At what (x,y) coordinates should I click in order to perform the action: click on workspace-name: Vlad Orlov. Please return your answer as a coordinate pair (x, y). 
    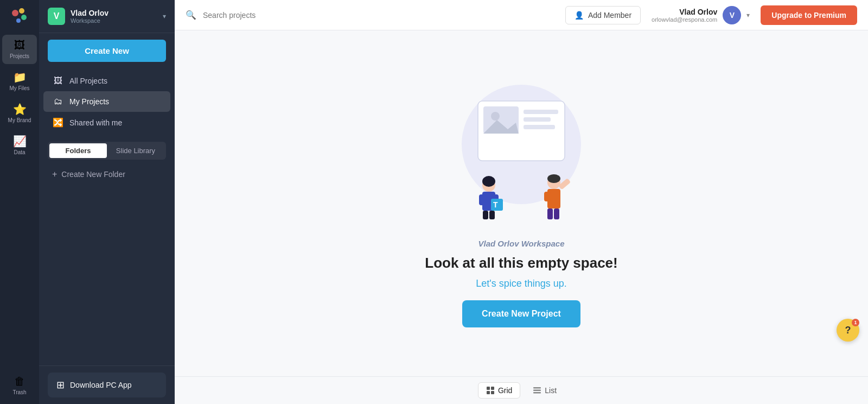
    Looking at the image, I should click on (114, 13).